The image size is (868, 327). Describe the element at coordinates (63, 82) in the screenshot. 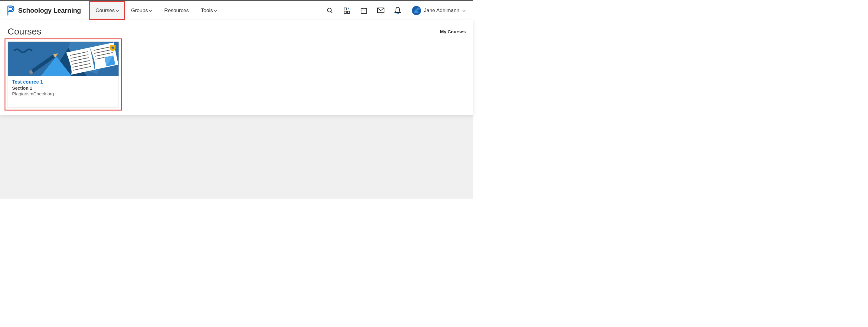

I see `course-title: Test cource 1` at that location.